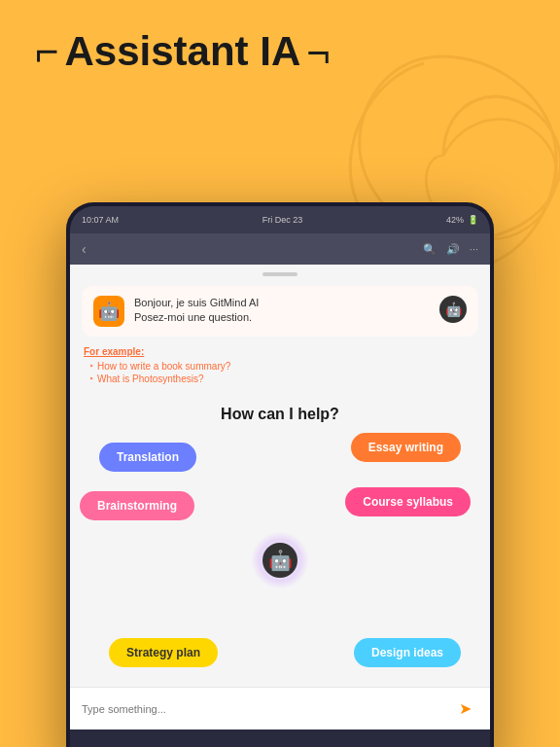  What do you see at coordinates (280, 352) in the screenshot?
I see `for-example-label: For example:` at bounding box center [280, 352].